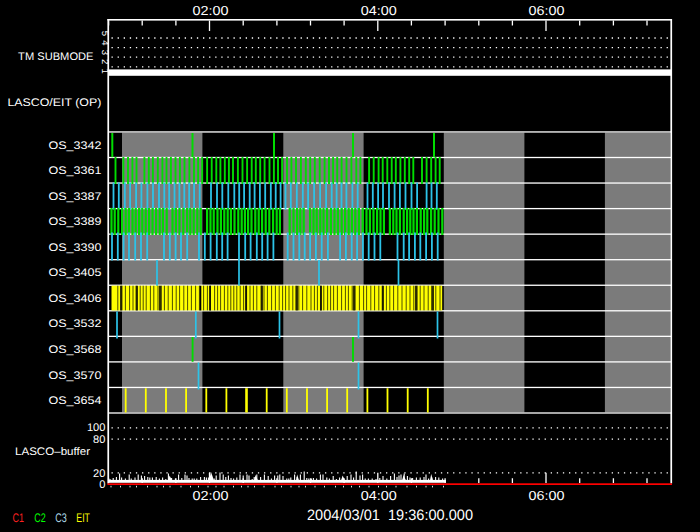  What do you see at coordinates (104, 52) in the screenshot?
I see `svg-text: 3` at bounding box center [104, 52].